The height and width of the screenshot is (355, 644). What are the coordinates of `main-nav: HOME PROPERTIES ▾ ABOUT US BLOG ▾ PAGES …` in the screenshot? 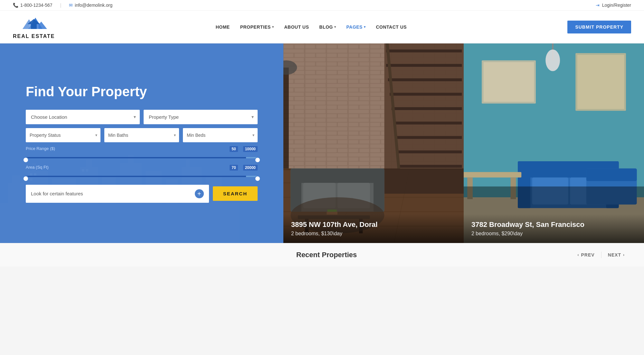 It's located at (311, 27).